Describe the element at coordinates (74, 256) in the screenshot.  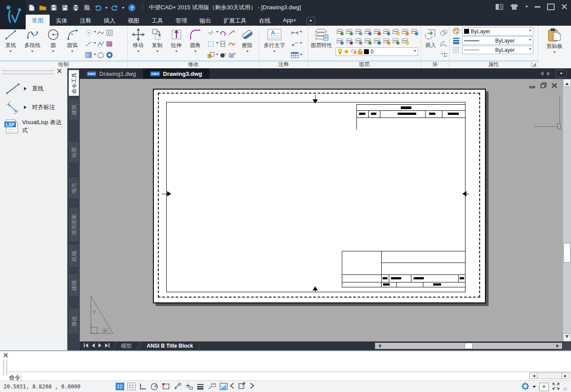
I see `palette-tab-5: 机械` at that location.